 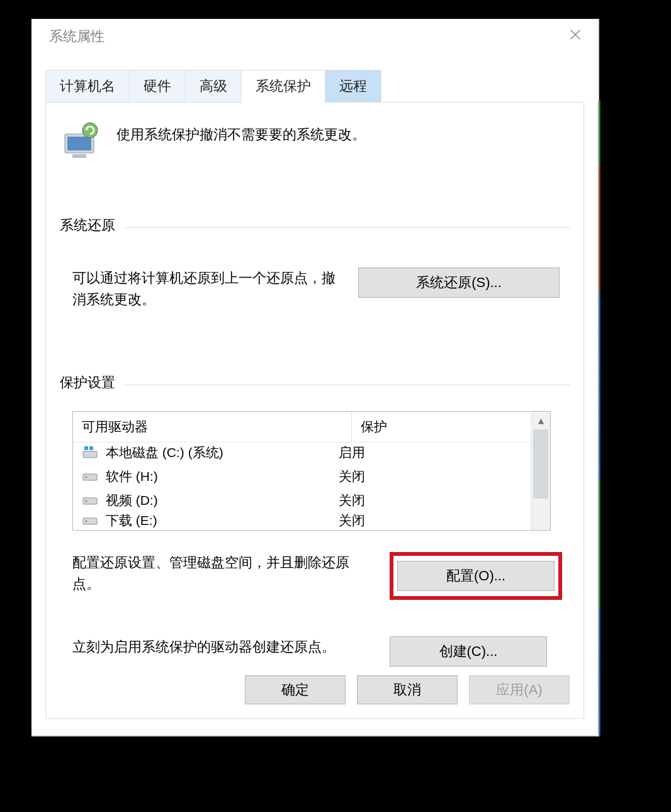 I want to click on close-icon, so click(x=575, y=37).